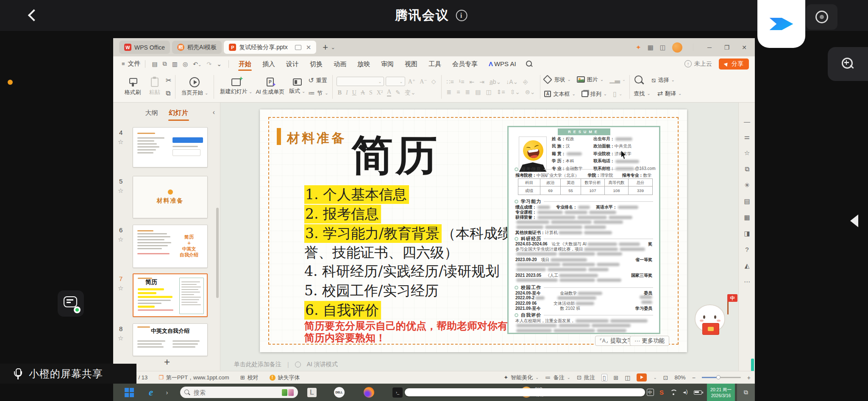 This screenshot has width=868, height=401. Describe the element at coordinates (155, 64) in the screenshot. I see `save-icon: ▤` at that location.